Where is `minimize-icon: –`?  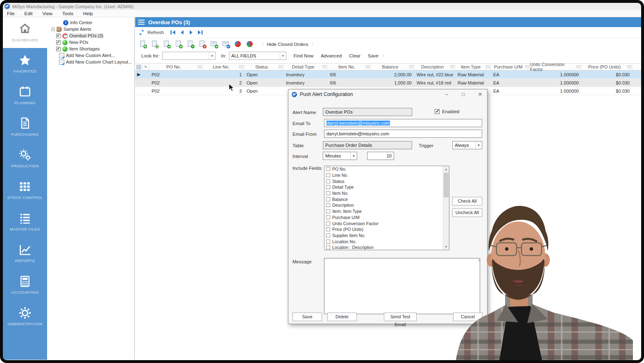
minimize-icon: – is located at coordinates (447, 94).